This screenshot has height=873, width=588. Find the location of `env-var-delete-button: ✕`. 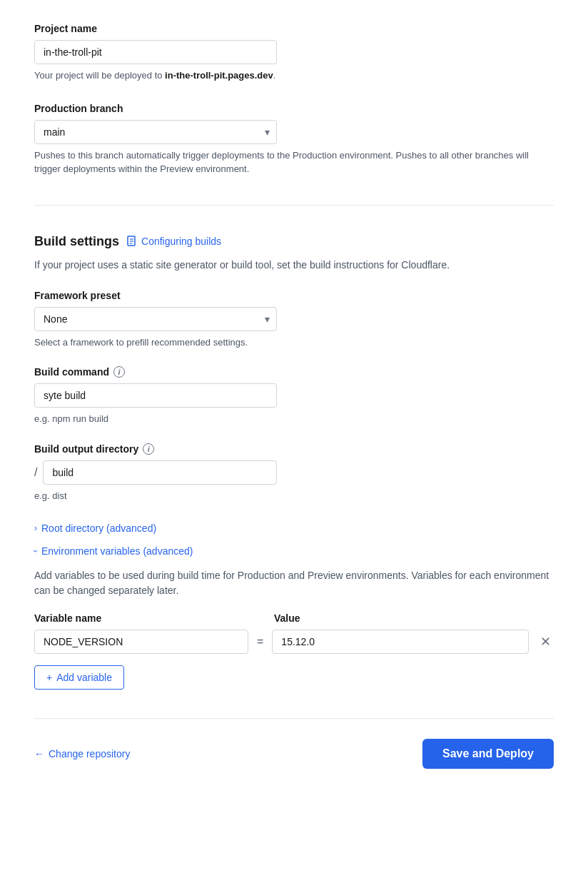

env-var-delete-button: ✕ is located at coordinates (545, 642).